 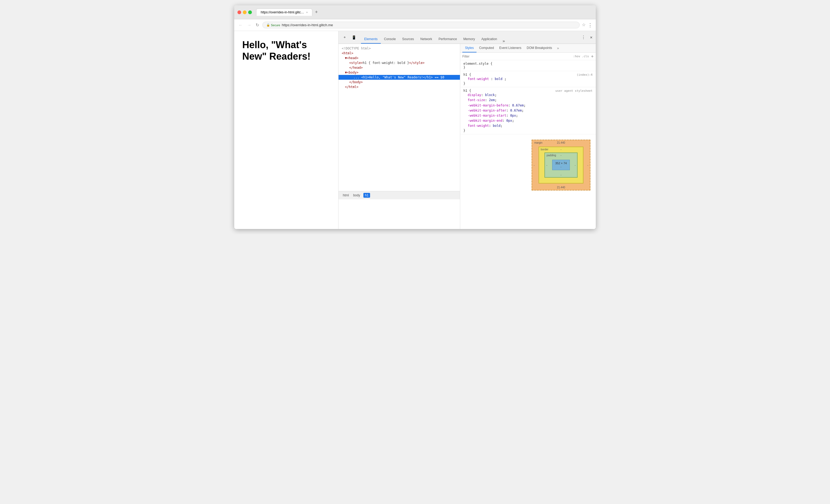 What do you see at coordinates (421, 25) in the screenshot?
I see `url-bar: 🔒 Secure https://overrides-in-html.glitc…` at bounding box center [421, 25].